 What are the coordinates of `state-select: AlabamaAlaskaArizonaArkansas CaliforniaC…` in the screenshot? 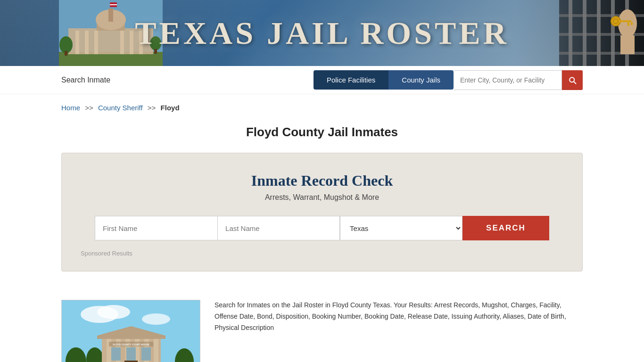 It's located at (401, 228).